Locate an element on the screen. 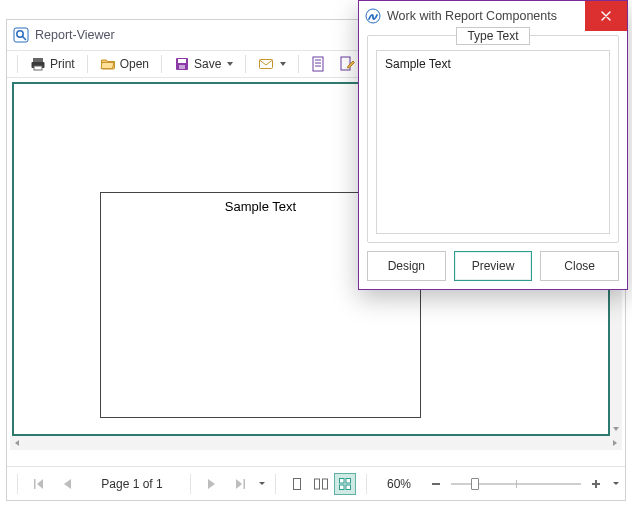 The image size is (632, 507). type-text-group-label: Type Text is located at coordinates (492, 36).